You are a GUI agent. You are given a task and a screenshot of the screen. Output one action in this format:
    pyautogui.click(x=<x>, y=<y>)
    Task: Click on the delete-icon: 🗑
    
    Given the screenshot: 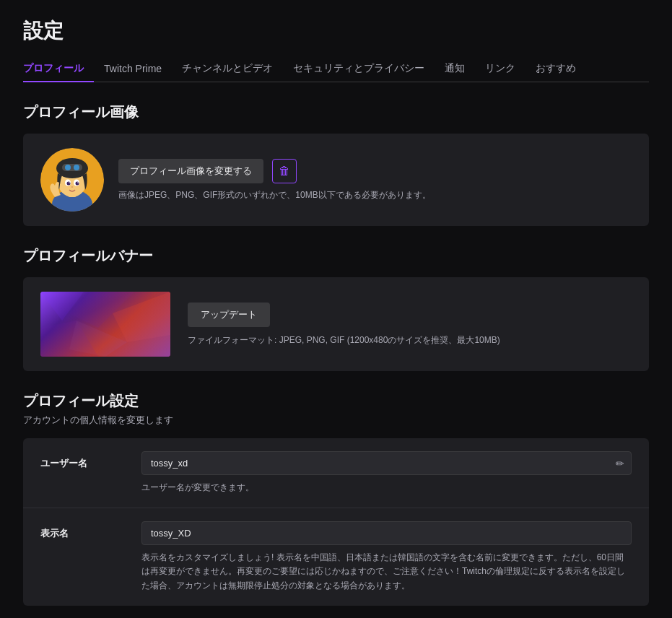 What is the action you would take?
    pyautogui.click(x=284, y=171)
    